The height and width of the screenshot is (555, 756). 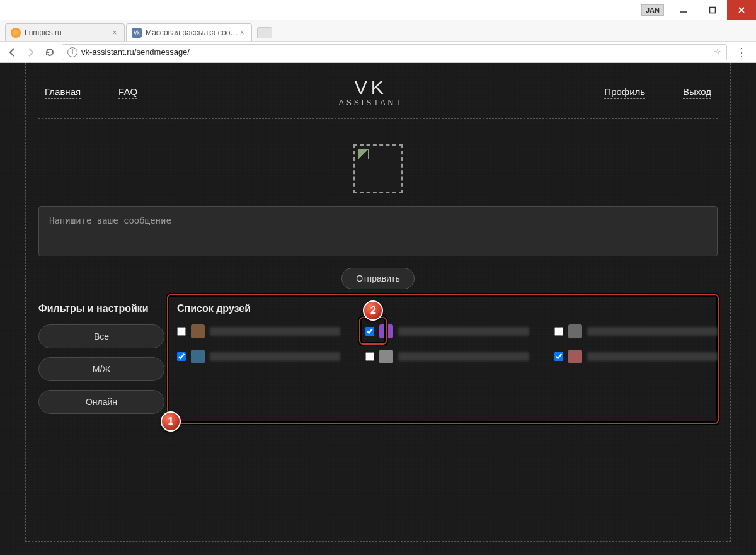 What do you see at coordinates (63, 93) in the screenshot?
I see `nav-home: Главная` at bounding box center [63, 93].